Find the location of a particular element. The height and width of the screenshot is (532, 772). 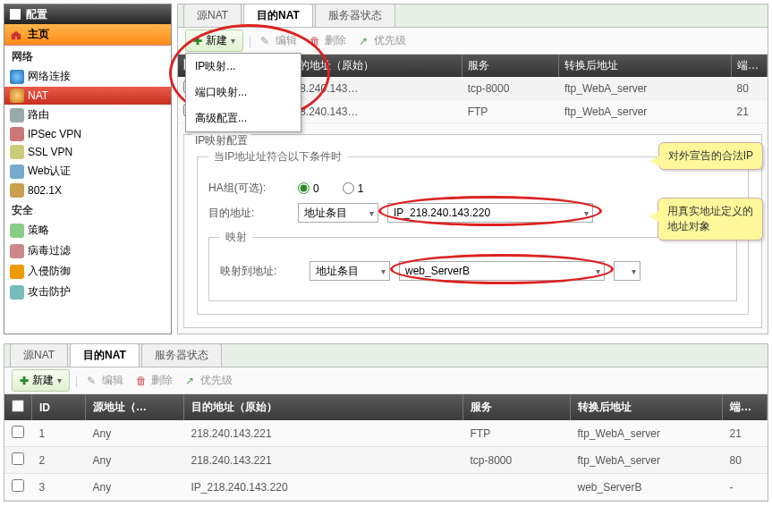

tab-bar: 源NAT 目的NAT 服务器状态 is located at coordinates (472, 16).